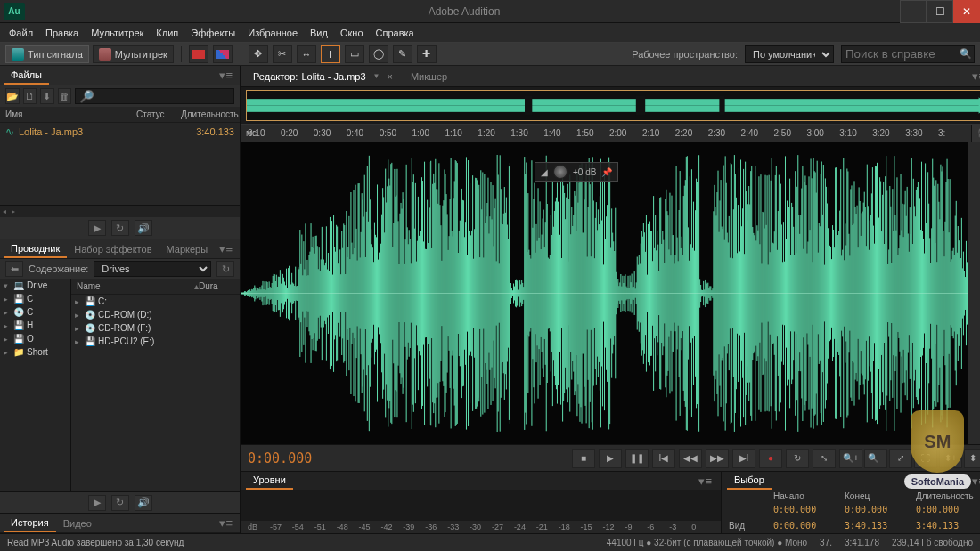 Image resolution: width=980 pixels, height=551 pixels. Describe the element at coordinates (119, 132) in the screenshot. I see `file-row: ∿ Lolita - Ja.mp3 3:40.133` at that location.